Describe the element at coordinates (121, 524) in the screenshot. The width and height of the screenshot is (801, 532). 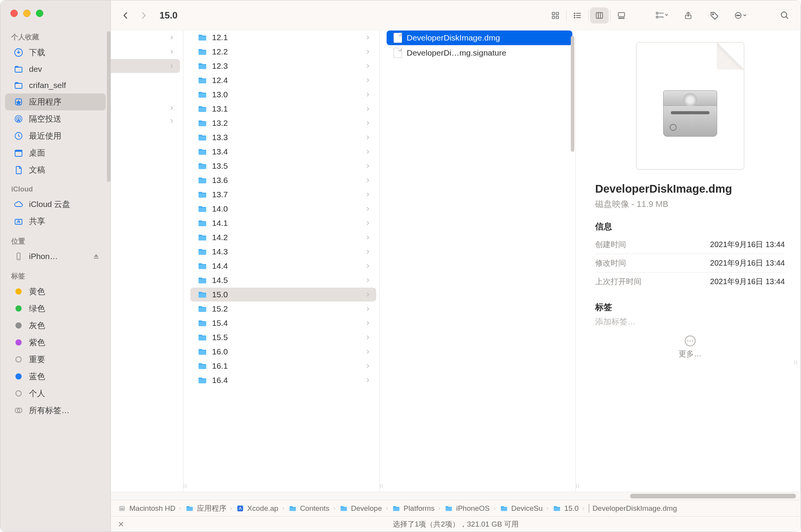
I see `status-close-button: ✕` at that location.